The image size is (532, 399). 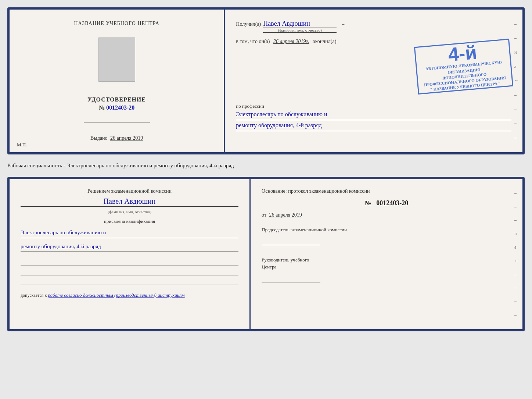 I want to click on qualification-line1: Электрослесарь по обслуживанию и, so click(x=129, y=233).